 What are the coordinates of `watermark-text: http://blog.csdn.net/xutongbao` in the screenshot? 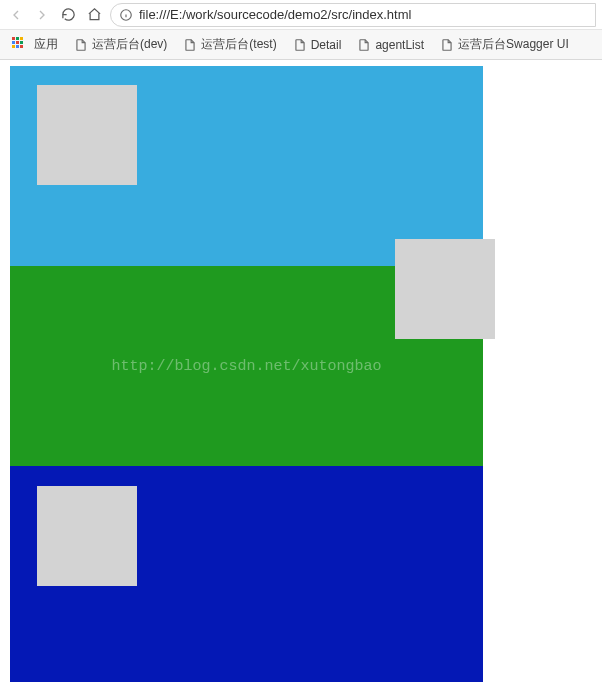 It's located at (246, 366).